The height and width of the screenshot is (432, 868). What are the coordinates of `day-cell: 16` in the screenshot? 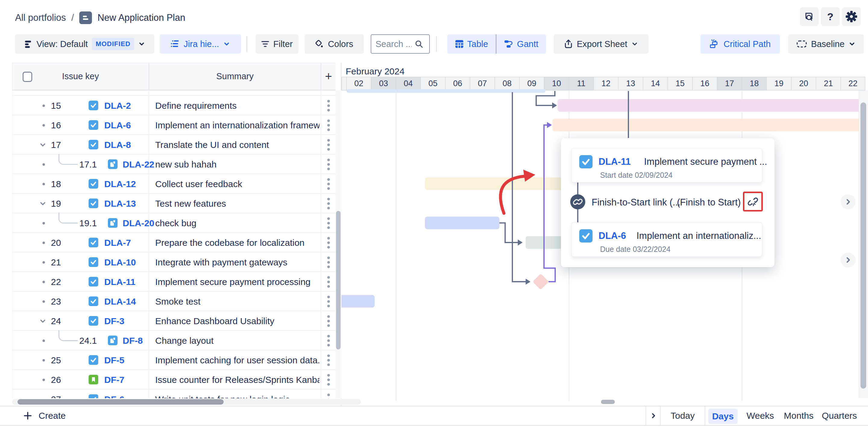 It's located at (705, 84).